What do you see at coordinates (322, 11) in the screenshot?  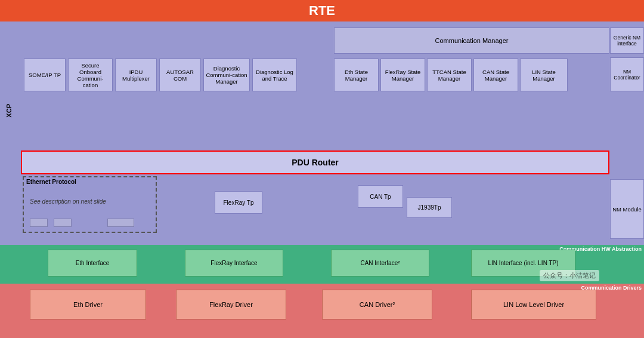 I see `rte-header: RTE` at bounding box center [322, 11].